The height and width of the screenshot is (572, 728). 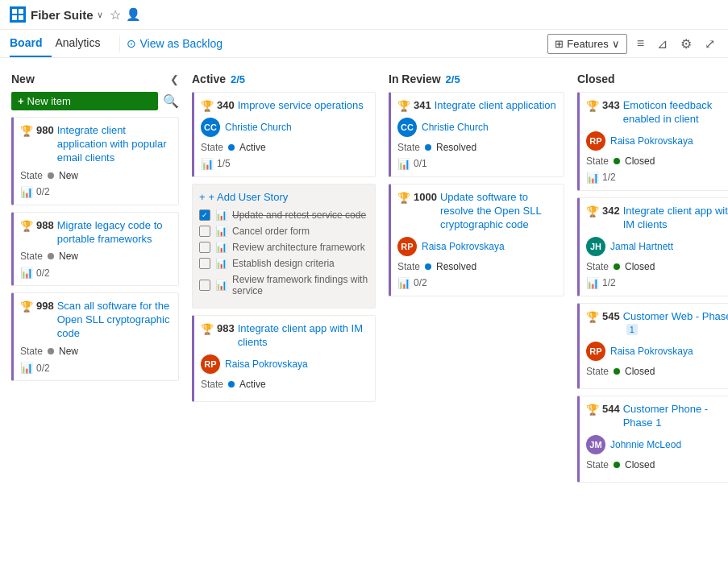 What do you see at coordinates (476, 240) in the screenshot?
I see `card-1000: 🏆 1000 Update software to resolve the Op…` at bounding box center [476, 240].